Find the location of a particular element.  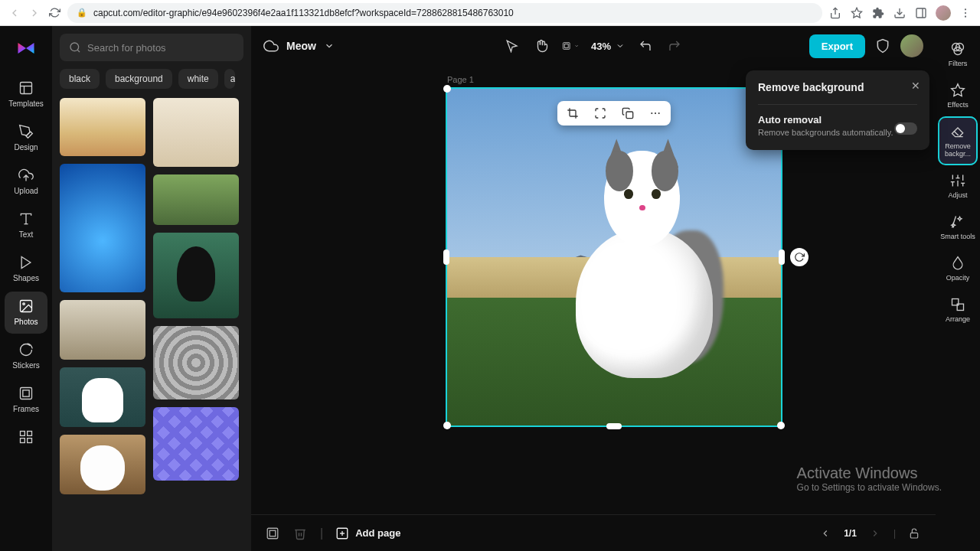

rr-adjust: Adjust is located at coordinates (958, 186).